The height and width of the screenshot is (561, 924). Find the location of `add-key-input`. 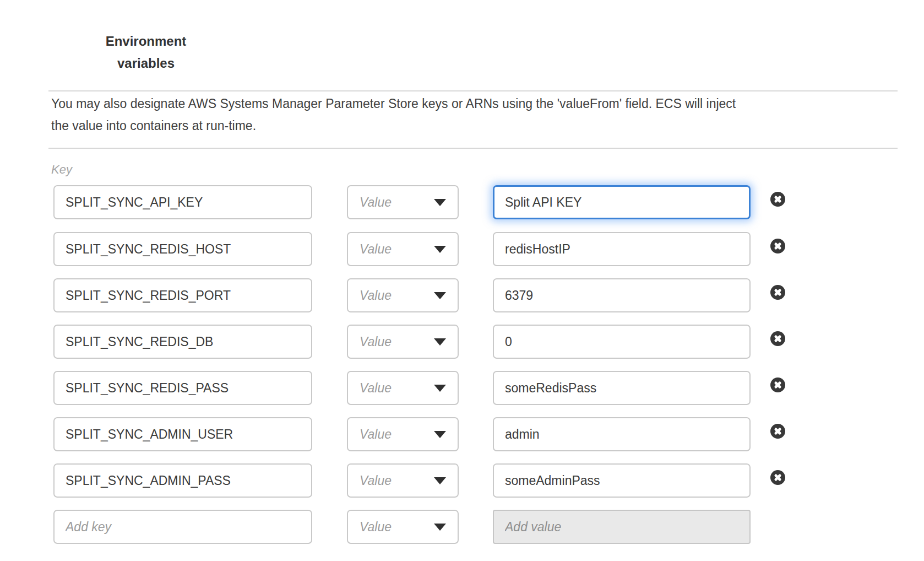

add-key-input is located at coordinates (183, 527).